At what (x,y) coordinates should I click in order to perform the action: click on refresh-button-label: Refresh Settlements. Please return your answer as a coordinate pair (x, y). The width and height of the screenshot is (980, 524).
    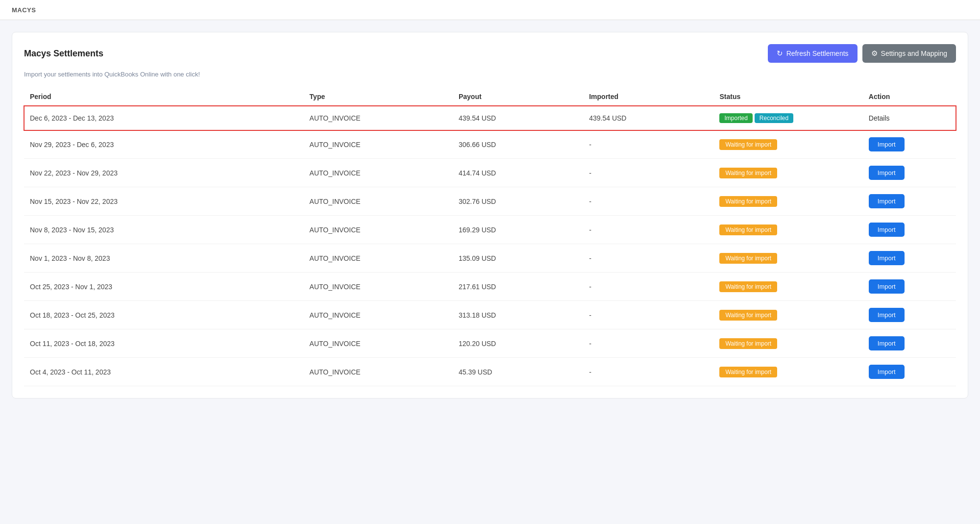
    Looking at the image, I should click on (817, 53).